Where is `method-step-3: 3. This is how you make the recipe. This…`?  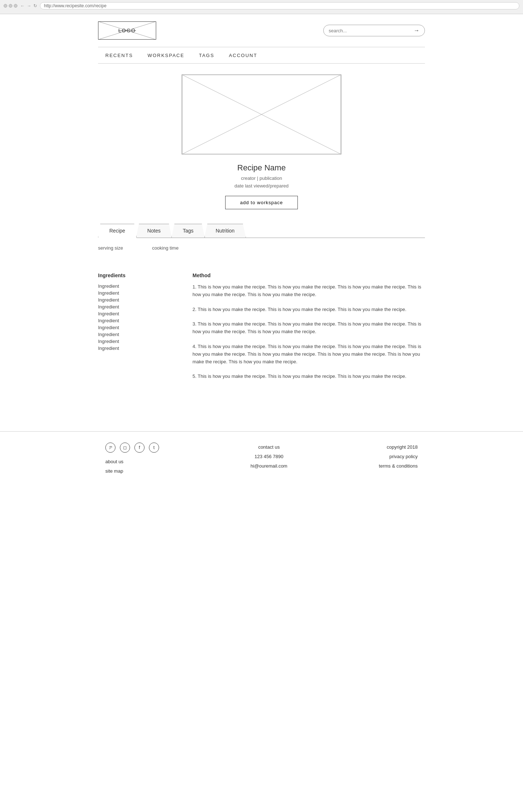
method-step-3: 3. This is how you make the recipe. This… is located at coordinates (309, 328).